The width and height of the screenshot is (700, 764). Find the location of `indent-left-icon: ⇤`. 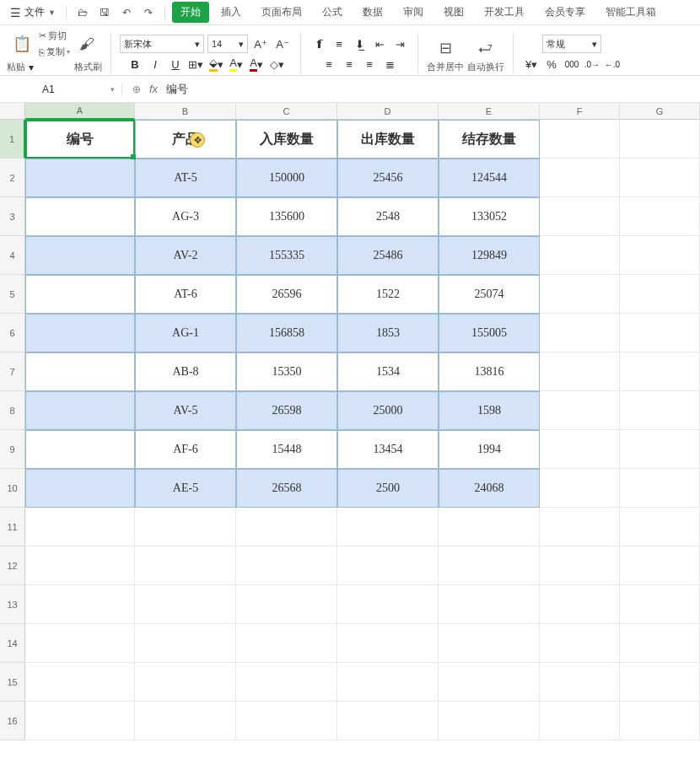

indent-left-icon: ⇤ is located at coordinates (380, 44).